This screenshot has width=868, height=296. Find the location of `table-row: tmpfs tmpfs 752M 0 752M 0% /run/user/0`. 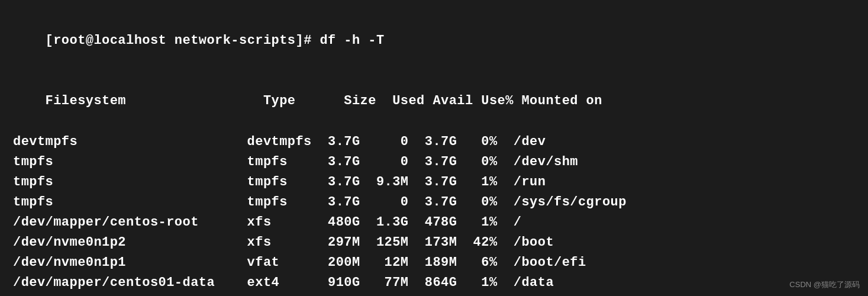

table-row: tmpfs tmpfs 752M 0 752M 0% /run/user/0 is located at coordinates (434, 295).